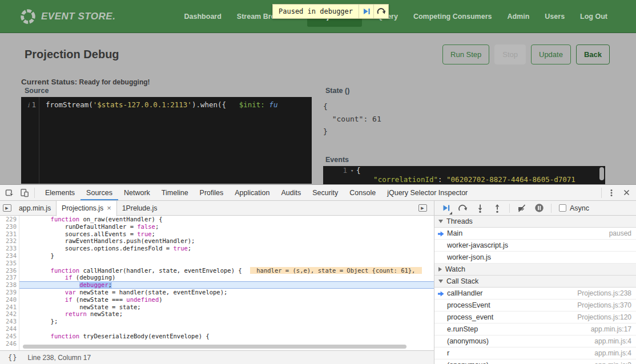 The image size is (636, 364). I want to click on code-line-237: if (debugging), so click(227, 277).